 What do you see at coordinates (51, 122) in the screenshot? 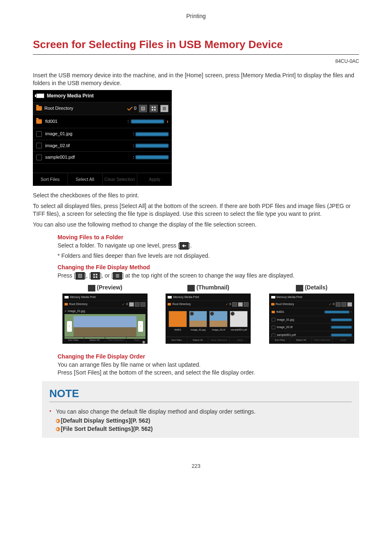
I see `file-name: fld001` at bounding box center [51, 122].